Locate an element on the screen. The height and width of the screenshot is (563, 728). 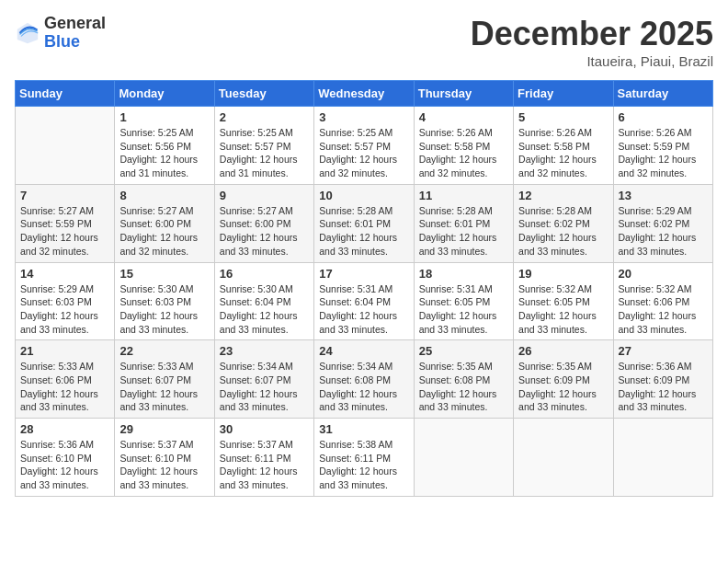
logo-icon is located at coordinates (28, 33).